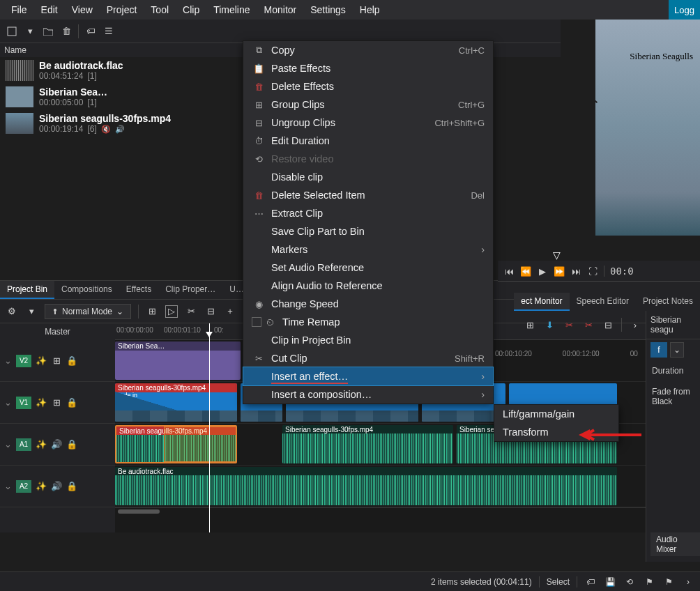 This screenshot has height=591, width=700. What do you see at coordinates (541, 302) in the screenshot?
I see `tab-project-monitor: ect Monitor` at bounding box center [541, 302].